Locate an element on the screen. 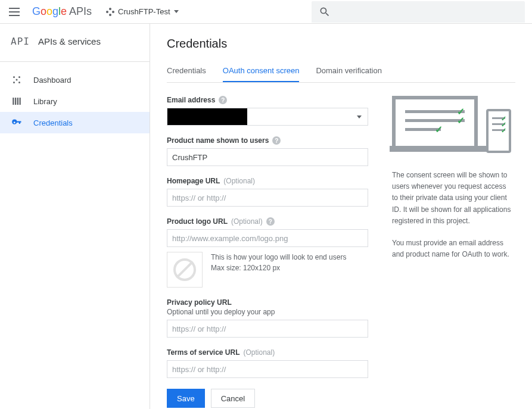 The width and height of the screenshot is (532, 409). email-select is located at coordinates (267, 117).